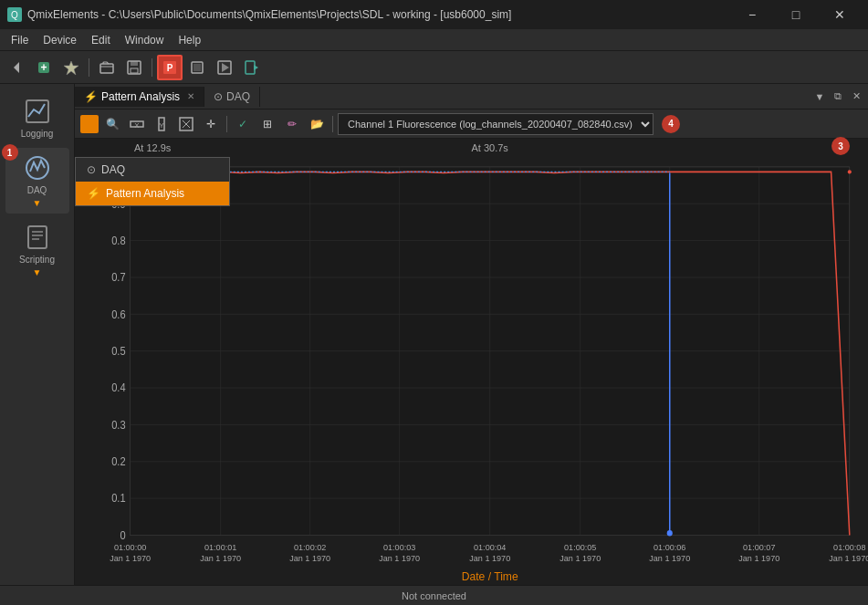  I want to click on tab-pattern-analysis: ⚡ Pattern Analysis ✕, so click(140, 97).